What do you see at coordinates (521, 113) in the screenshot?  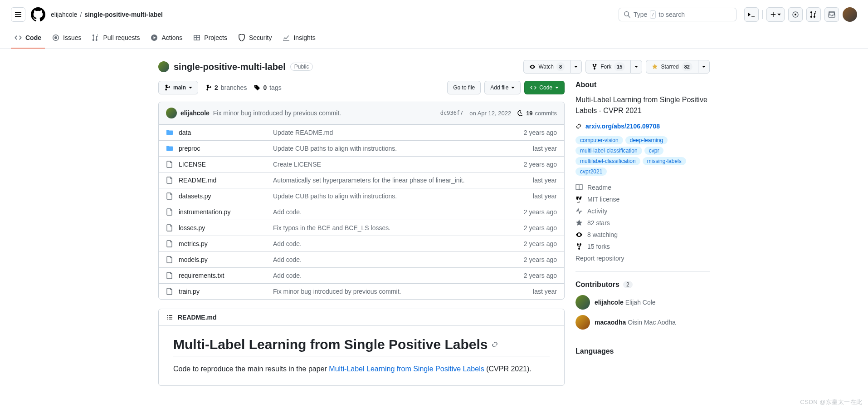 I see `history-icon` at bounding box center [521, 113].